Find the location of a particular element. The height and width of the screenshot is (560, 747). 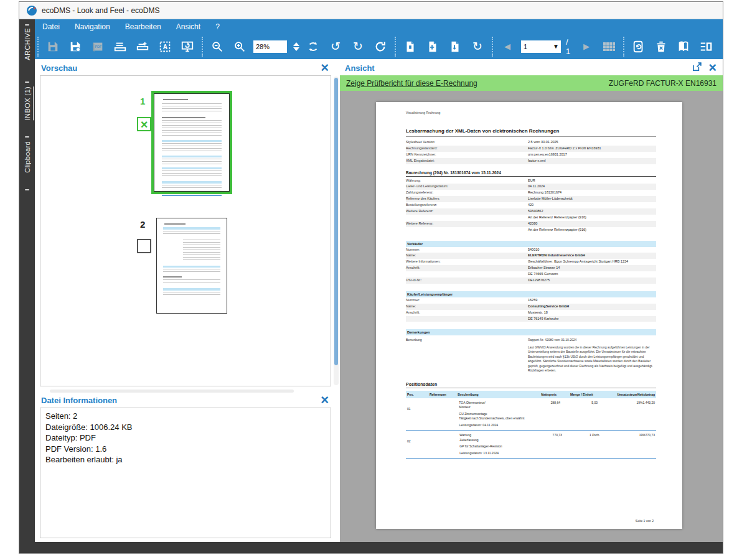

standard-badge: ZUGFeRD FACTUR-X EN16931 is located at coordinates (662, 83).